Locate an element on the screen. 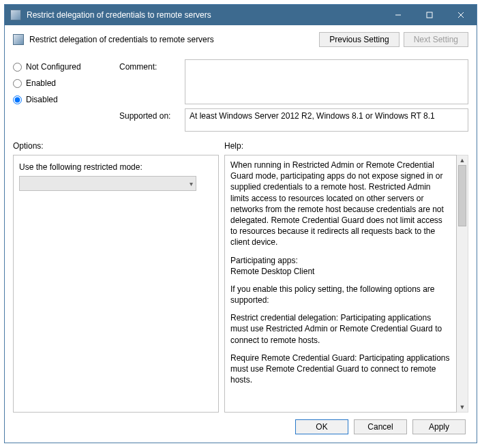  help-text: Require Remote Credential Guard: Partici… is located at coordinates (341, 370).